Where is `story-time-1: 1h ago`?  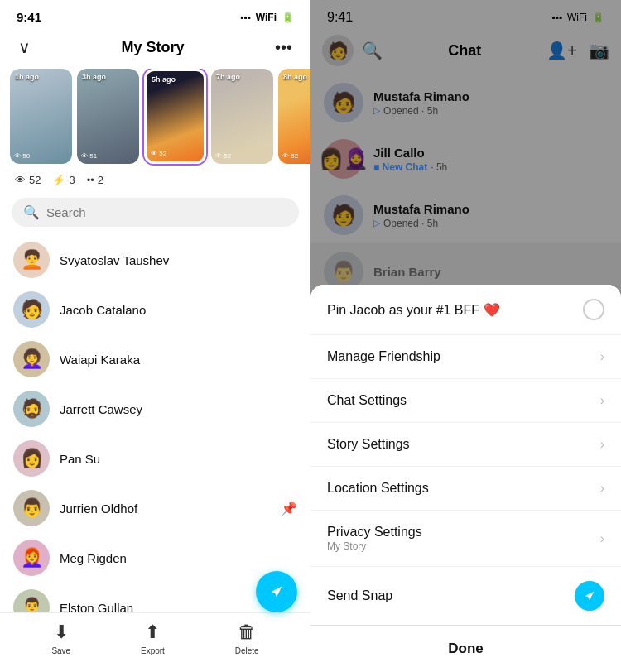 story-time-1: 1h ago is located at coordinates (26, 77).